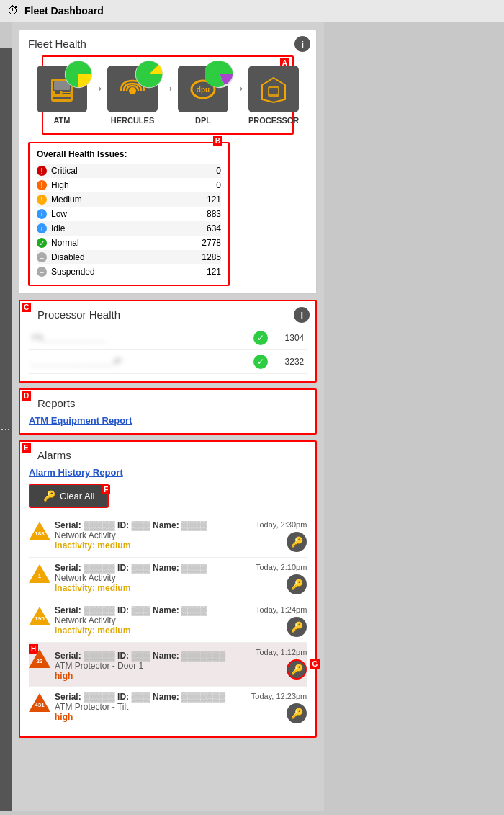 The height and width of the screenshot is (815, 504). I want to click on alarm-header-4: Serial: ▓▓▓▓▓ ID: ▓▓▓ Name: ▓▓▓▓▓▓▓, so click(146, 656).